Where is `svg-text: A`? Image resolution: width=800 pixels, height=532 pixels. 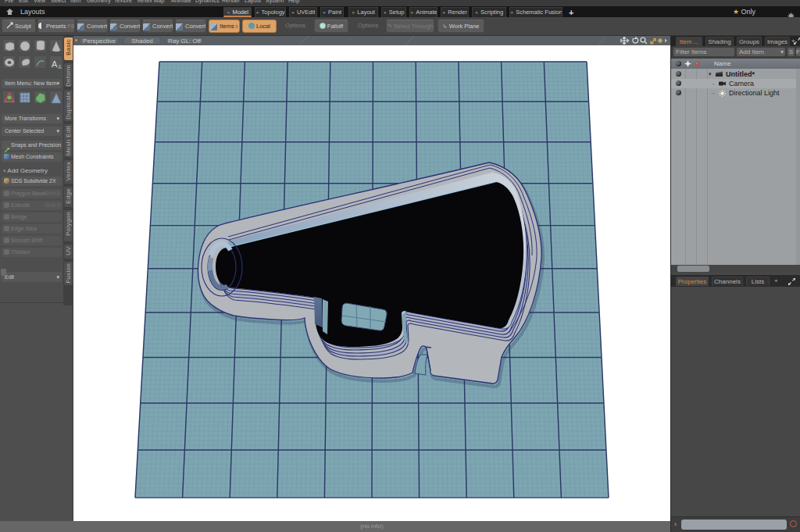
svg-text: A is located at coordinates (55, 64).